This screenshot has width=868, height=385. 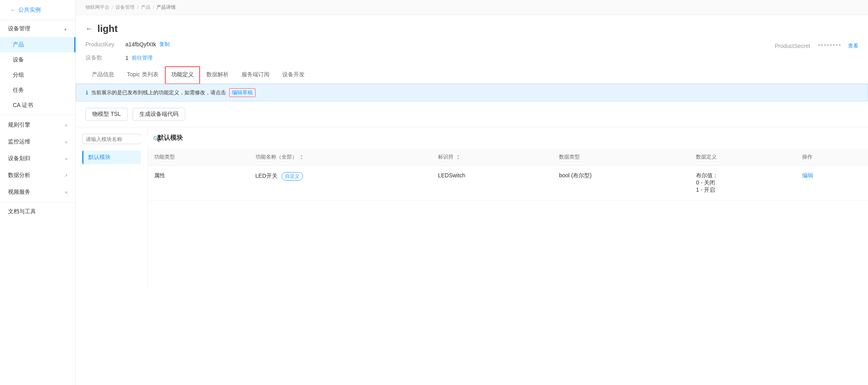 What do you see at coordinates (38, 125) in the screenshot?
I see `sidebar-group-rules: 规则引擎 ∨` at bounding box center [38, 125].